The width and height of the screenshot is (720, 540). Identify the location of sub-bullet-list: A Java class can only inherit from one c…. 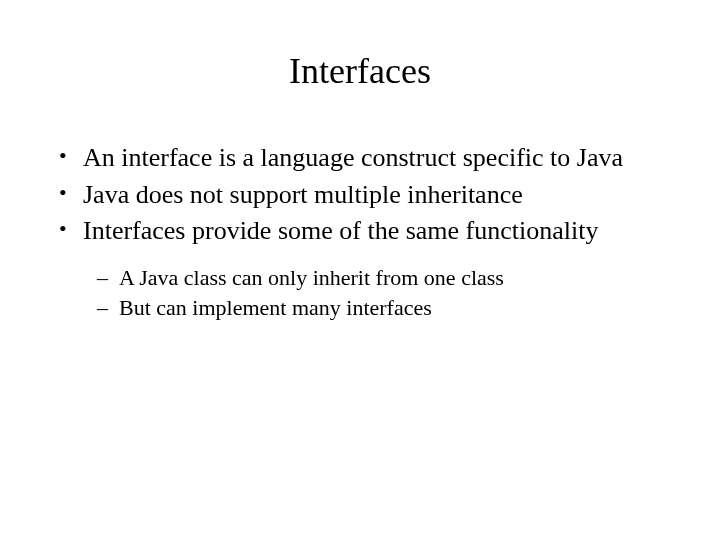
(380, 294).